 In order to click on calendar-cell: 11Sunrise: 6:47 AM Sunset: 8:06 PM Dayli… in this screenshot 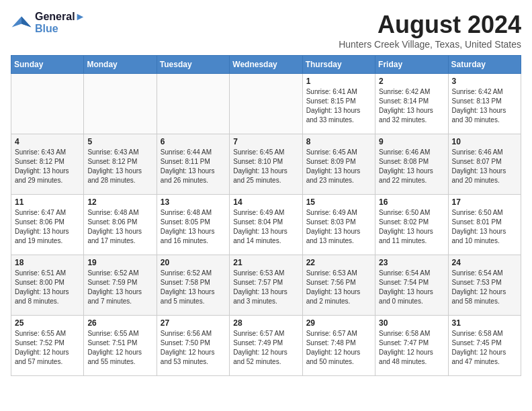, I will do `click(48, 225)`.